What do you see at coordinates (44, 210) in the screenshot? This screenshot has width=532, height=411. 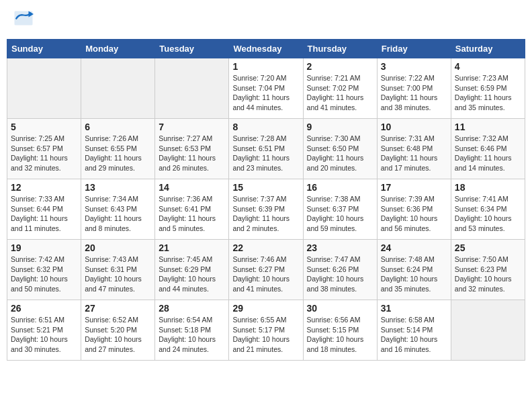 I see `calendar-cell: 12Sunrise: 7:33 AM Sunset: 6:44 PM Dayli…` at bounding box center [44, 210].